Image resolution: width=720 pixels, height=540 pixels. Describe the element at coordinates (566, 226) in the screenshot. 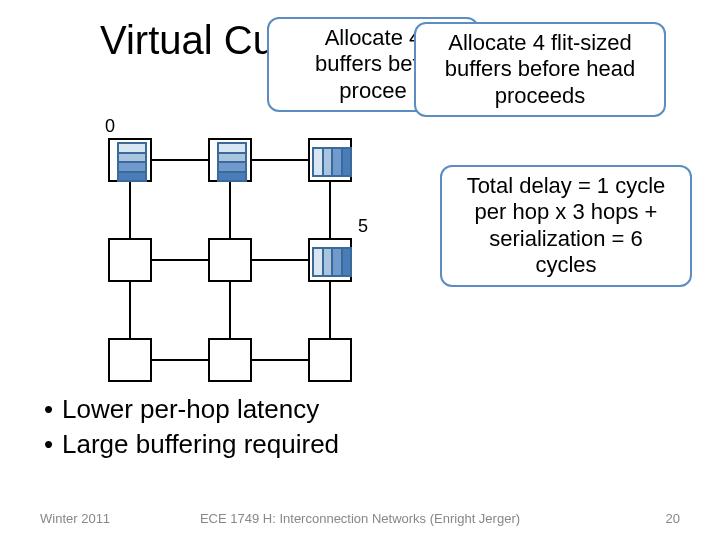

I see `callout-delay: Total delay = 1 cycle per hop x 3 hops +…` at that location.